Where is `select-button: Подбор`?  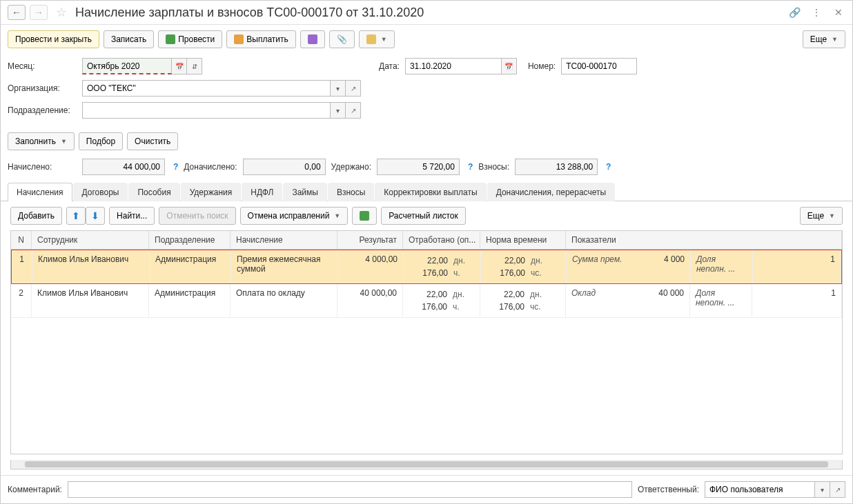
select-button: Подбор is located at coordinates (101, 141).